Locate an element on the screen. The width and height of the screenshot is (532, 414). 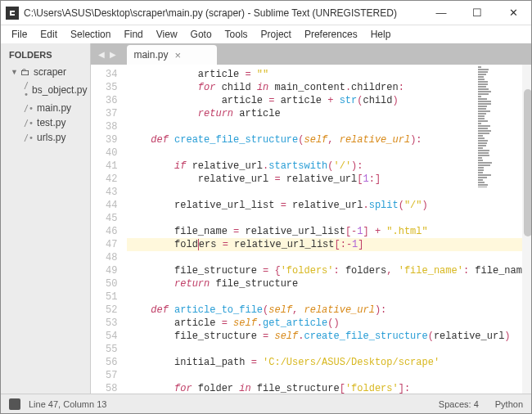
menu-project: Project is located at coordinates (277, 34).